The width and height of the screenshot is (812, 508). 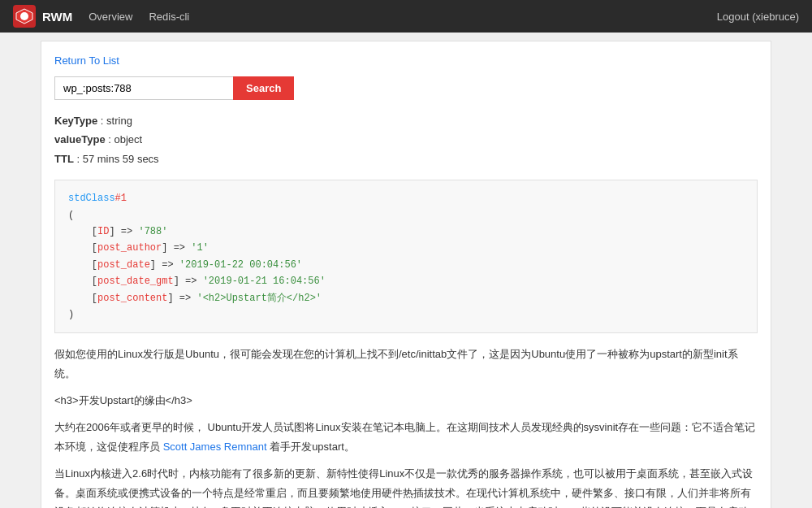 What do you see at coordinates (406, 140) in the screenshot?
I see `value-type-row: valueType : object` at bounding box center [406, 140].